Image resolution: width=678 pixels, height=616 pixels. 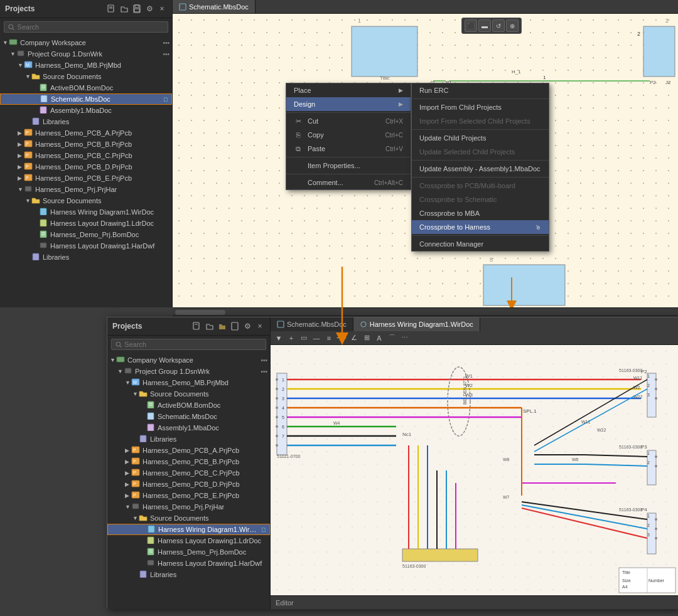 I want to click on svg-text: Size, so click(x=627, y=581).